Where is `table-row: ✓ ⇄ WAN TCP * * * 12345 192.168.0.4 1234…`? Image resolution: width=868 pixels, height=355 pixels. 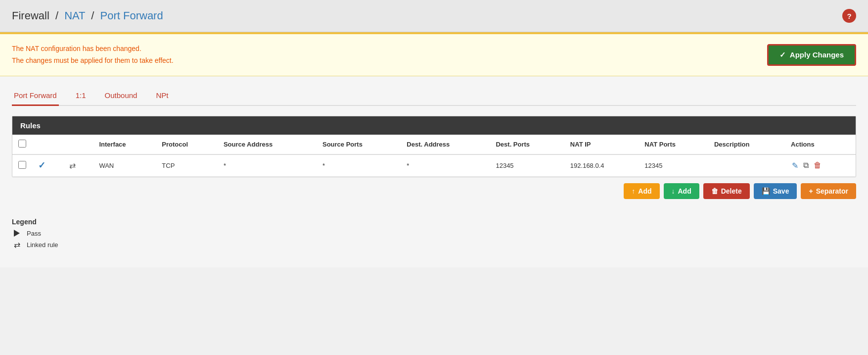
table-row: ✓ ⇄ WAN TCP * * * 12345 192.168.0.4 1234… is located at coordinates (434, 165).